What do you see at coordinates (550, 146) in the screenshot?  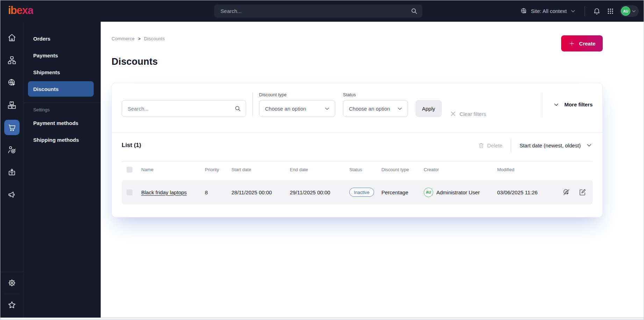 I see `sort-dropdown-label: Start date (newest, oldest)` at bounding box center [550, 146].